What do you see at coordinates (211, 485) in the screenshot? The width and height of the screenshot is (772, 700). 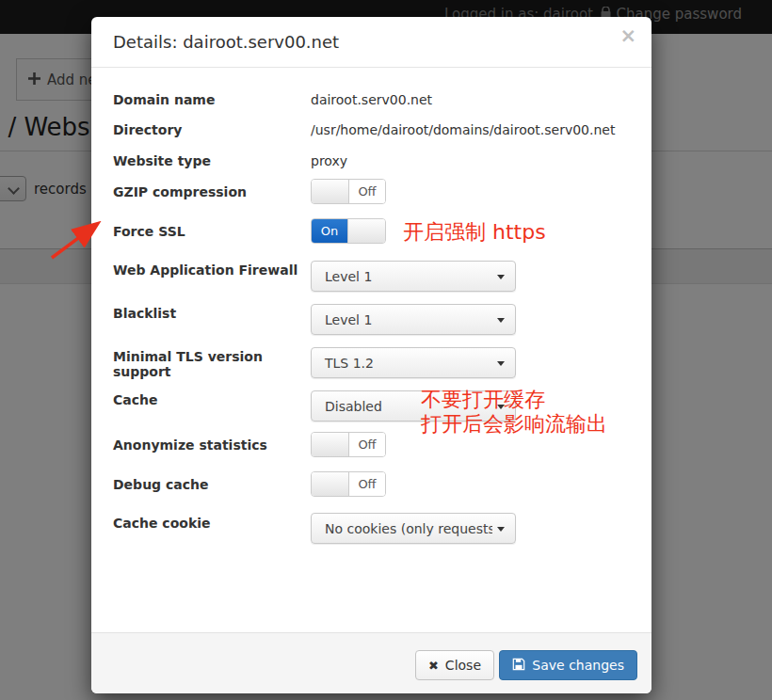 I see `field-label-debug-cache: Debug cache` at bounding box center [211, 485].